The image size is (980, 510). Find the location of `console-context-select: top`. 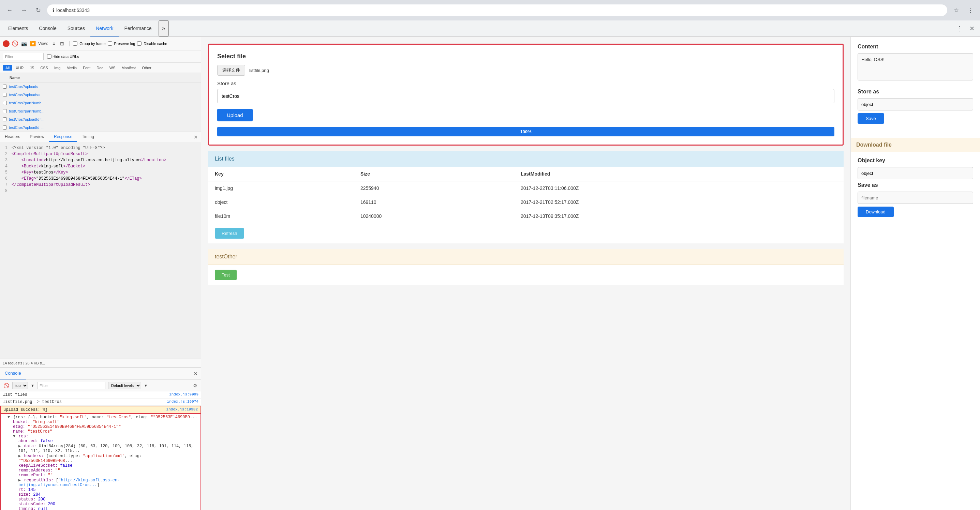

console-context-select: top is located at coordinates (20, 386).